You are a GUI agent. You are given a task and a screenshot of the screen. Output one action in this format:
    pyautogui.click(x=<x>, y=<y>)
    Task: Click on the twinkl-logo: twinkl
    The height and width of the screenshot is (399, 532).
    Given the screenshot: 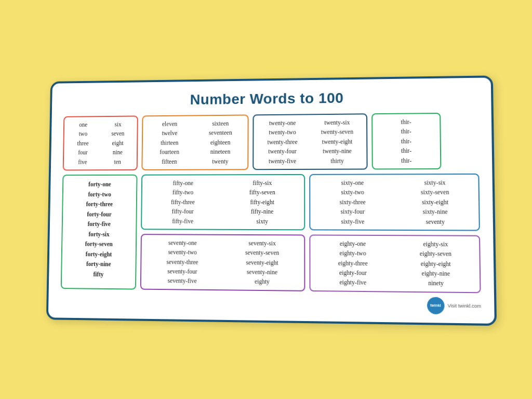 What is the action you would take?
    pyautogui.click(x=436, y=305)
    